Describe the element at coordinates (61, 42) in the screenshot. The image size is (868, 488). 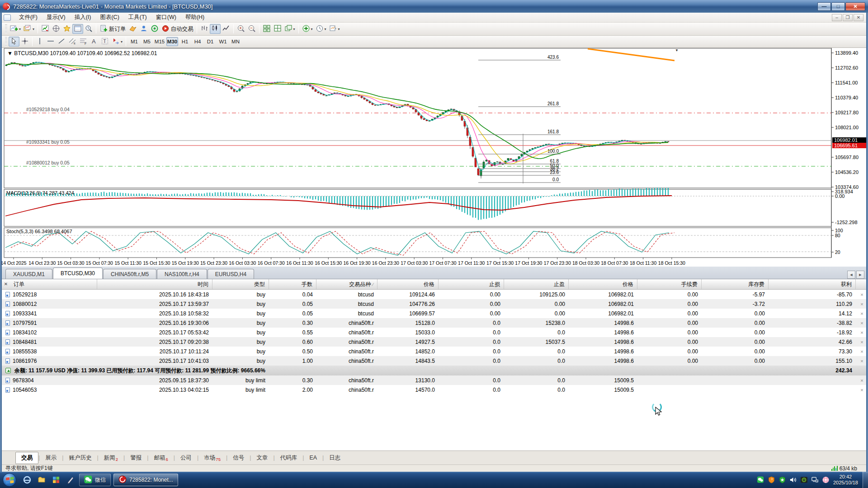
I see `trendline-tool-button` at that location.